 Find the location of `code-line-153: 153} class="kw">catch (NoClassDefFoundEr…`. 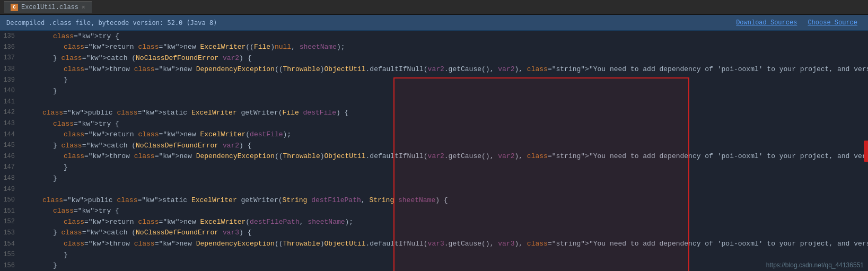

code-line-153: 153} class="kw">catch (NoClassDefFoundEr… is located at coordinates (434, 233).